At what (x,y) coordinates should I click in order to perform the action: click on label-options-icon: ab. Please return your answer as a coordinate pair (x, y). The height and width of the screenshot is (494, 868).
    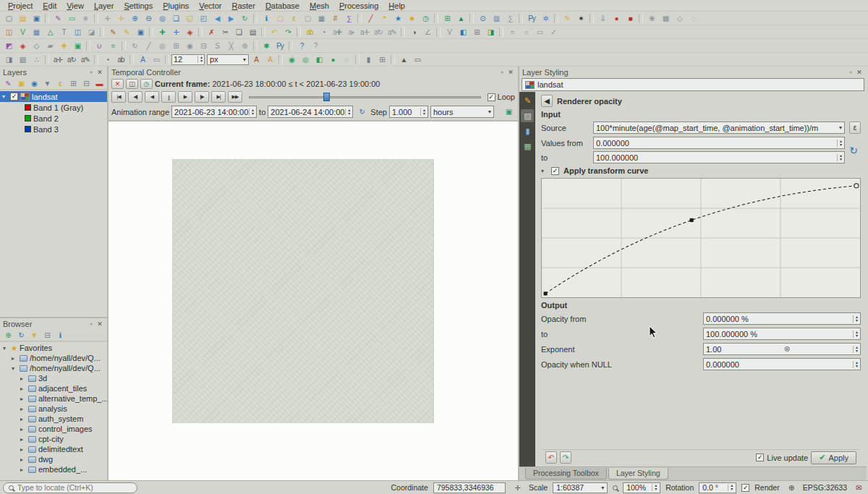
    Looking at the image, I should click on (121, 59).